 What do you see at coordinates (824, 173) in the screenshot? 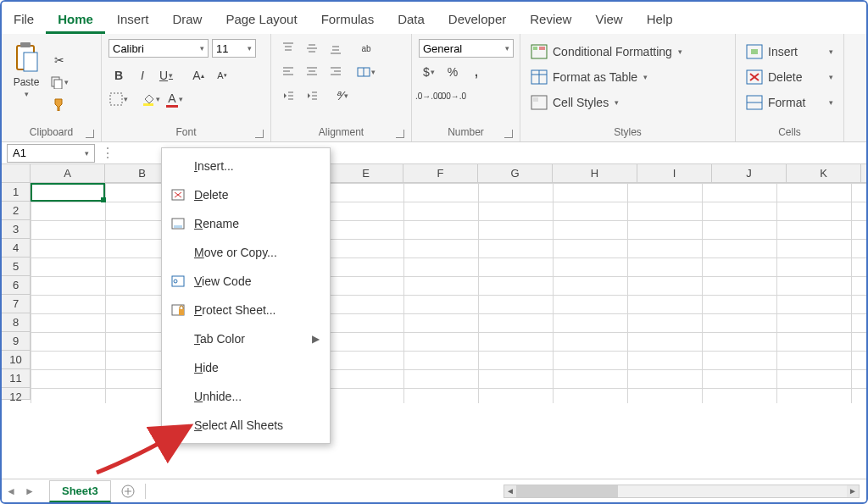
I see `col-header: K` at bounding box center [824, 173].